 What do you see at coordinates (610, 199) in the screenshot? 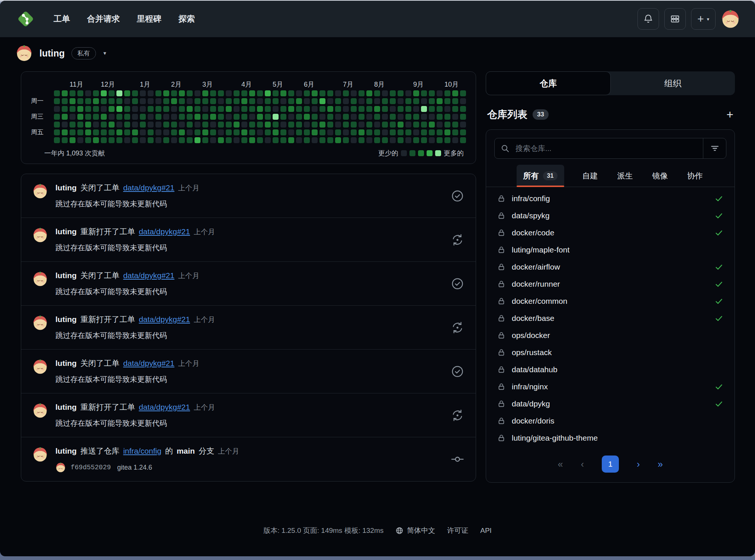
I see `repo-row: infra/config` at bounding box center [610, 199].